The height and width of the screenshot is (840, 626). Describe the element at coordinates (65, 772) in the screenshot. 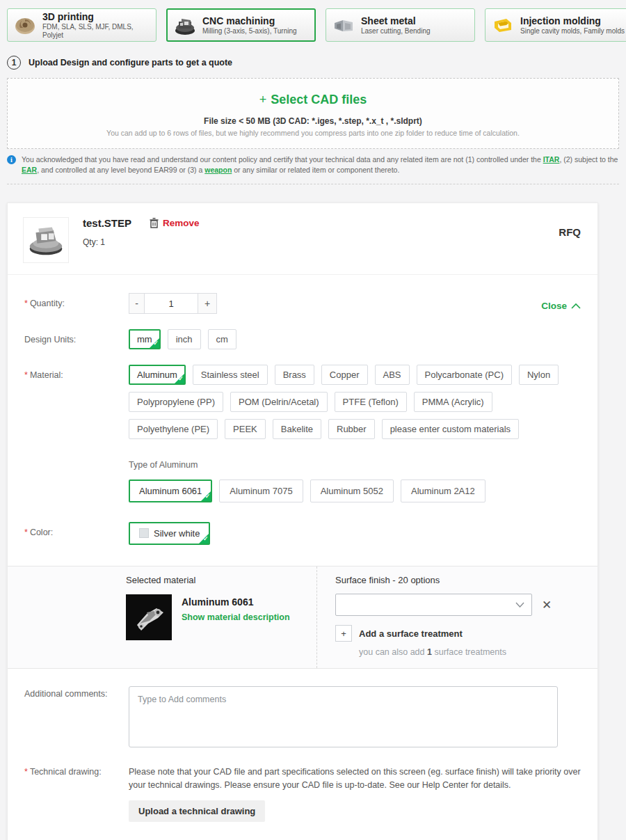

I see `technical-drawing-label: Technical drawing:` at that location.